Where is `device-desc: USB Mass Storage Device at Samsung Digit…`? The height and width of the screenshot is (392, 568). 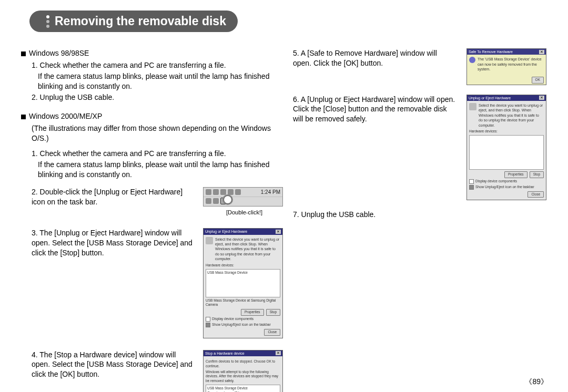
device-desc: USB Mass Storage Device at Samsung Digit… is located at coordinates (243, 303).